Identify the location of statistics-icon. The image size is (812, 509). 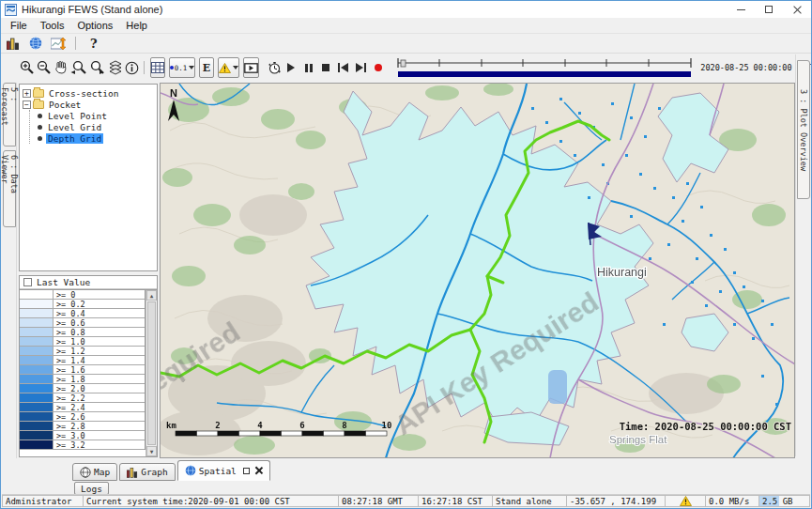
(13, 43).